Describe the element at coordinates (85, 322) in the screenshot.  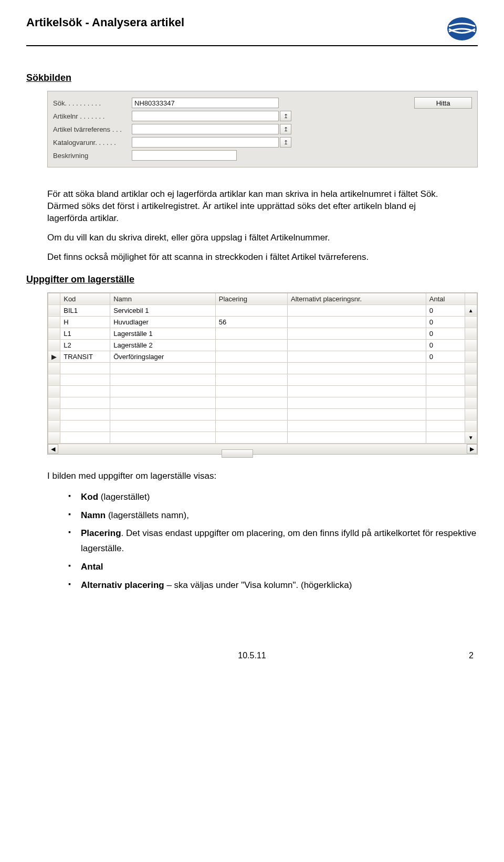
I see `cell-kod: H` at that location.